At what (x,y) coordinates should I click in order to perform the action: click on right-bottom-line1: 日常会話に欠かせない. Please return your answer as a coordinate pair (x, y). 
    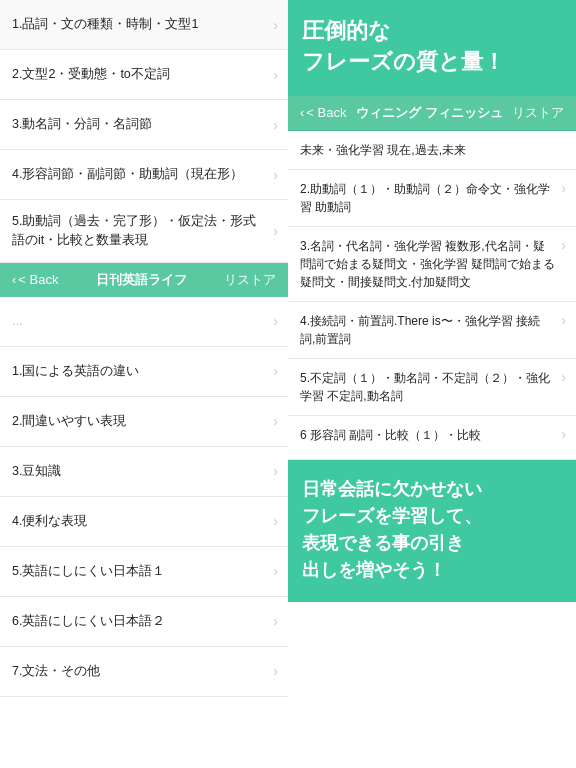
    Looking at the image, I should click on (392, 489).